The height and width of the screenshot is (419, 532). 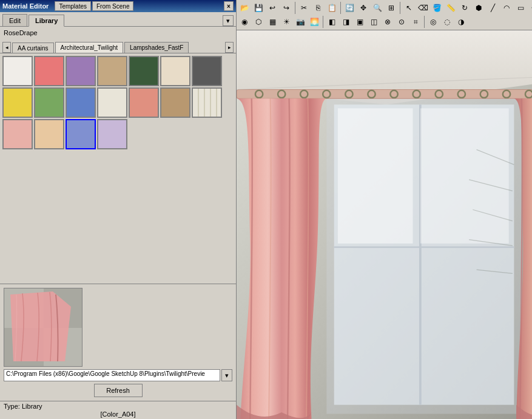 I want to click on library-tab-lampshades: Lampshades_FastF, so click(x=157, y=47).